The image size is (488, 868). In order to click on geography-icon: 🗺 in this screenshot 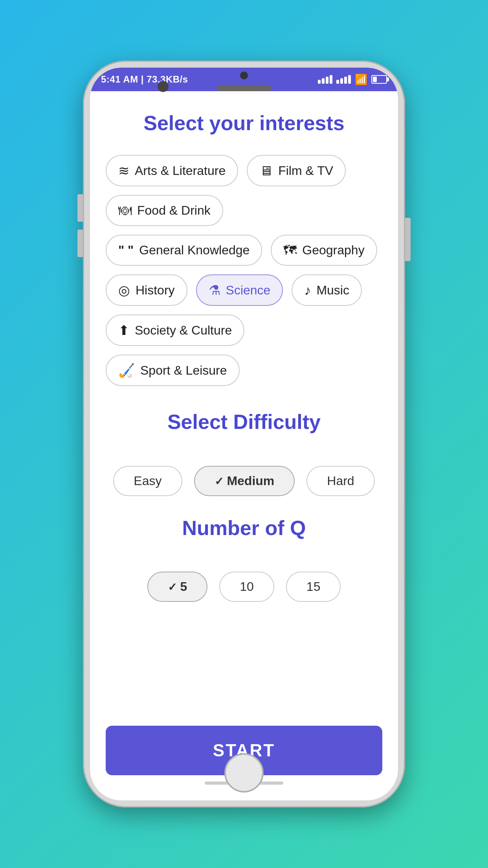, I will do `click(290, 250)`.